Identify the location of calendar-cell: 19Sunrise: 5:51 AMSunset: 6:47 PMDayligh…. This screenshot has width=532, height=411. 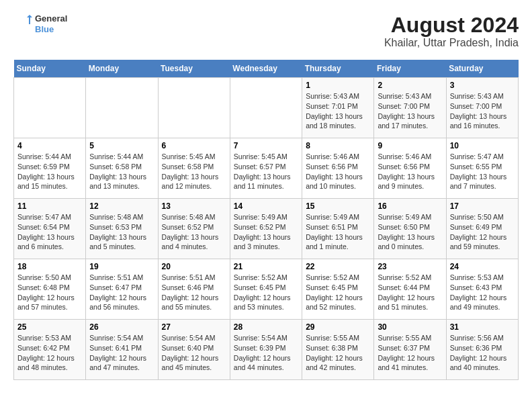
(122, 289).